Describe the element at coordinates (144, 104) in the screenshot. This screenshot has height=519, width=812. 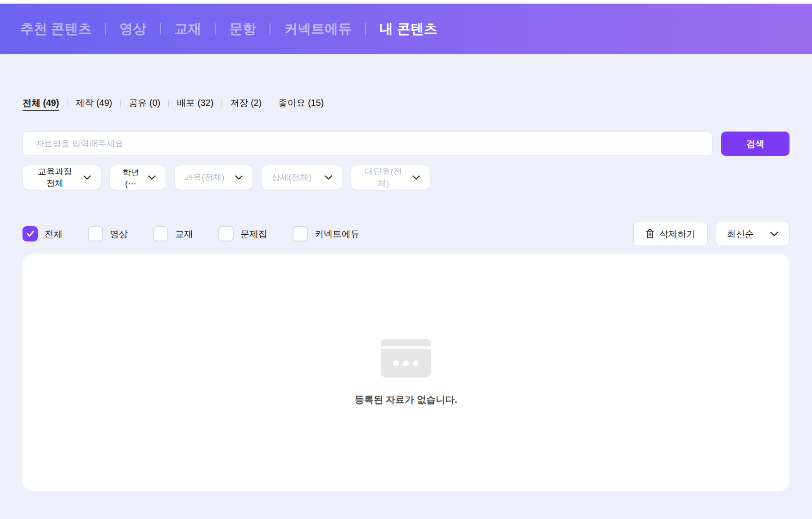
I see `filter-tab-shared: 공유 (0)` at that location.